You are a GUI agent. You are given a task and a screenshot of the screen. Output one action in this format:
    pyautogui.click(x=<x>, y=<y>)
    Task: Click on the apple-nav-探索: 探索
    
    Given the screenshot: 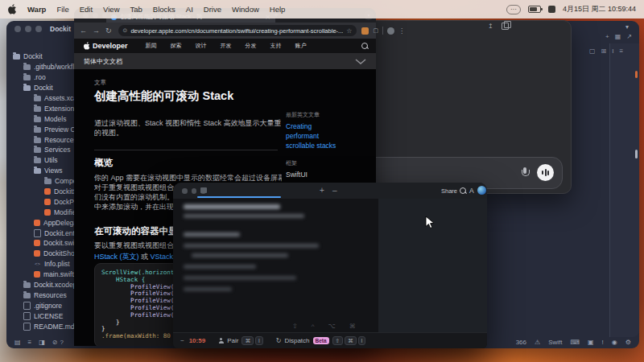 What is the action you would take?
    pyautogui.click(x=176, y=46)
    